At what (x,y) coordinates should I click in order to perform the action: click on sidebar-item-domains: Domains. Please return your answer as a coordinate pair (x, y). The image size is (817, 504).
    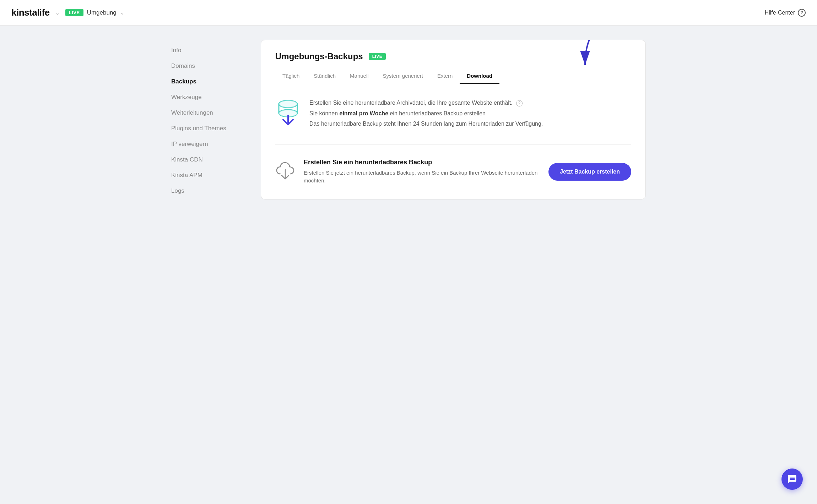
    Looking at the image, I should click on (210, 66).